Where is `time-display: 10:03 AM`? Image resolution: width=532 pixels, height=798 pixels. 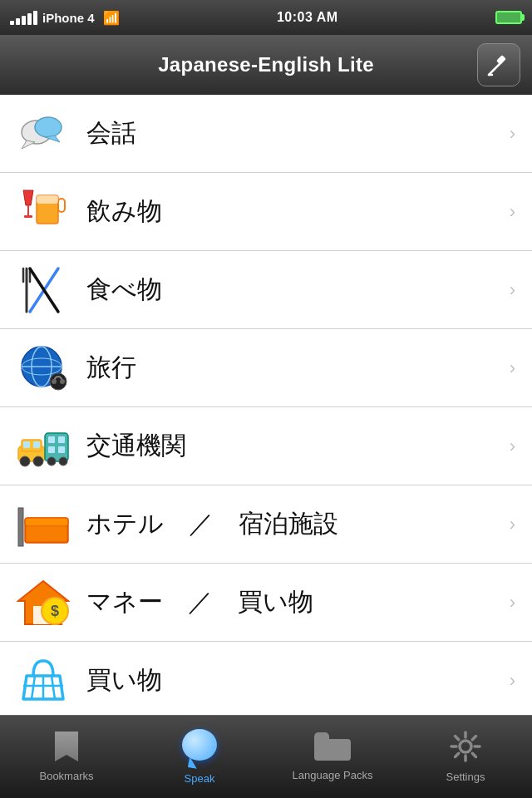
time-display: 10:03 AM is located at coordinates (308, 17).